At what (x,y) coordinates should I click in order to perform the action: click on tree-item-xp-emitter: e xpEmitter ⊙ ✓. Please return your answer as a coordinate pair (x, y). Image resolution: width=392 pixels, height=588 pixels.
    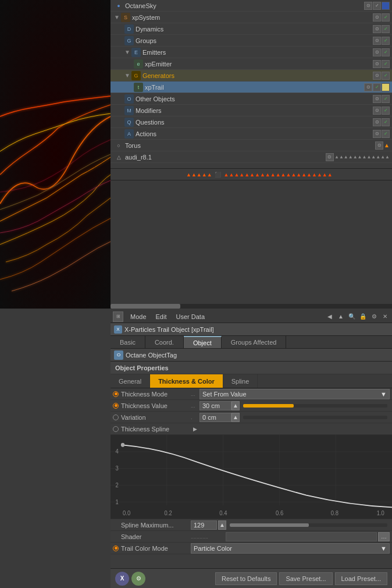
    Looking at the image, I should click on (251, 64).